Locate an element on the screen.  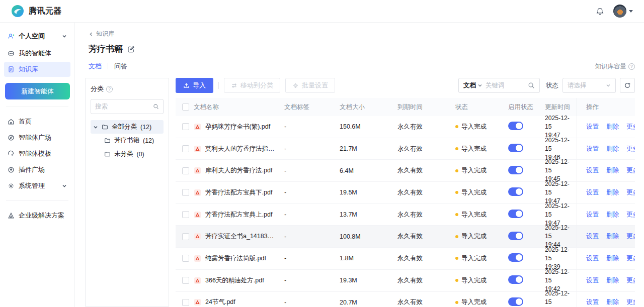
keyword-input is located at coordinates (505, 85).